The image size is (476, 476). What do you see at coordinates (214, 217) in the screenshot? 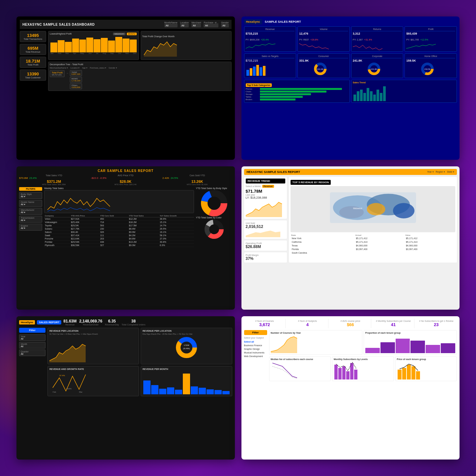
I see `ytd-color-title: YTD Total Sales by Color` at bounding box center [214, 217].